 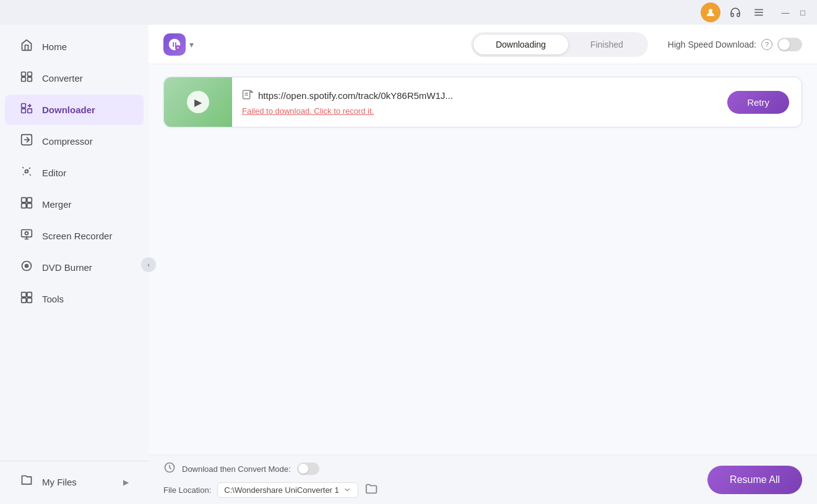 What do you see at coordinates (355, 95) in the screenshot?
I see `card-url: https://open.spotify.com/track/0kY86R5mW…` at bounding box center [355, 95].